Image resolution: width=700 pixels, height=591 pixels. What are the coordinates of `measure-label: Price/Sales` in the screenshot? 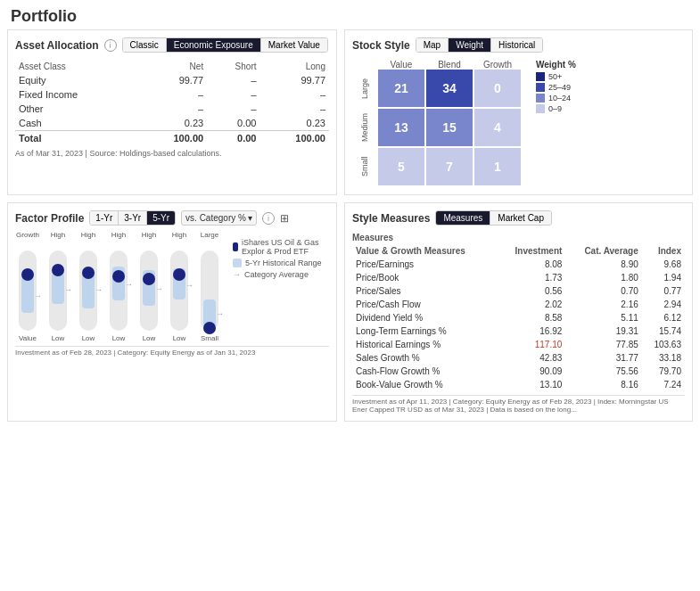 It's located at (424, 291).